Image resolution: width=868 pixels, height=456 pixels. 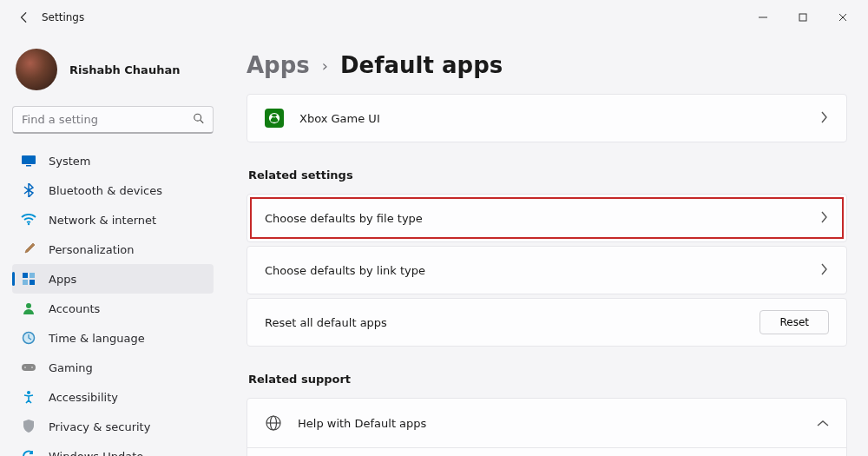 I want to click on breadcrumb-parent: Apps, so click(x=278, y=65).